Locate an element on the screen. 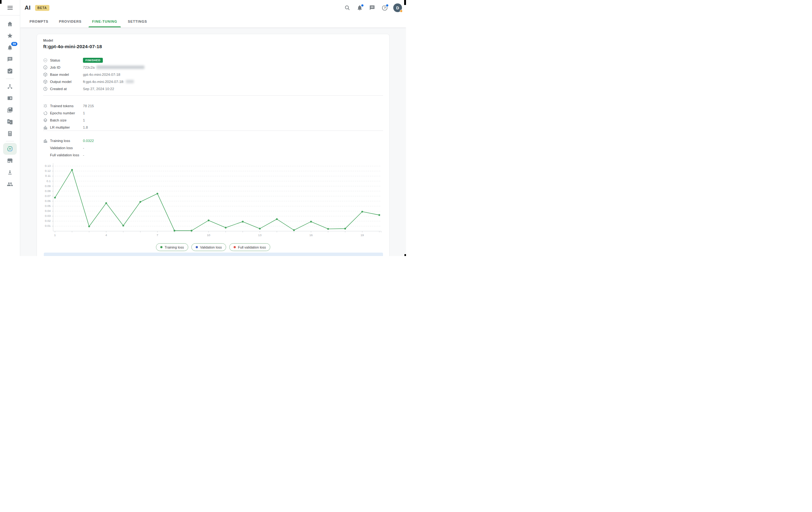 The height and width of the screenshot is (512, 812). calculator-icon is located at coordinates (10, 134).